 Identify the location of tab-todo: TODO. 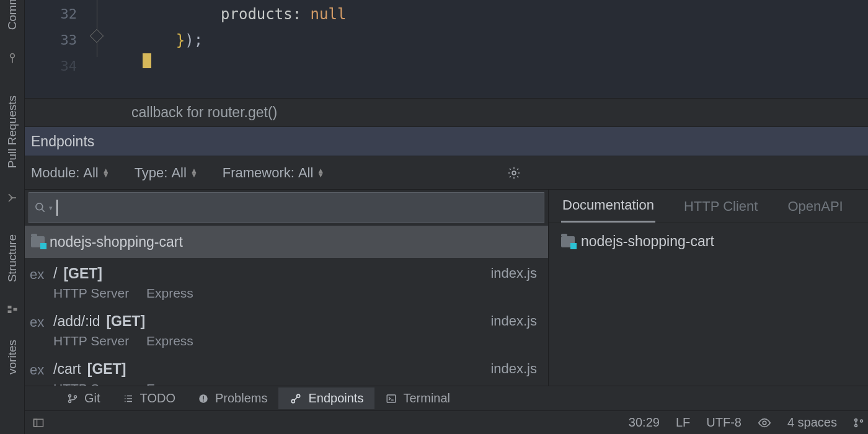
(149, 398).